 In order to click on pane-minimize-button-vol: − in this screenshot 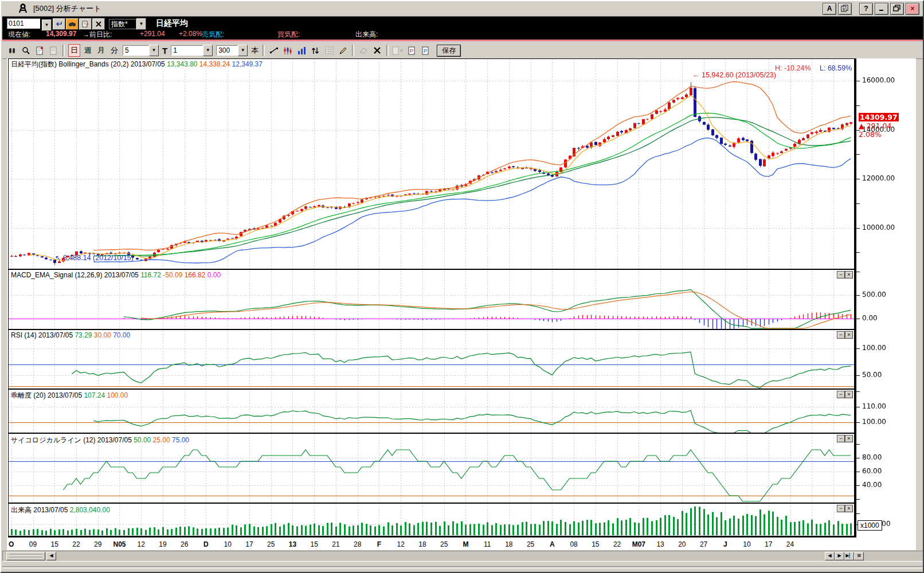, I will do `click(841, 509)`.